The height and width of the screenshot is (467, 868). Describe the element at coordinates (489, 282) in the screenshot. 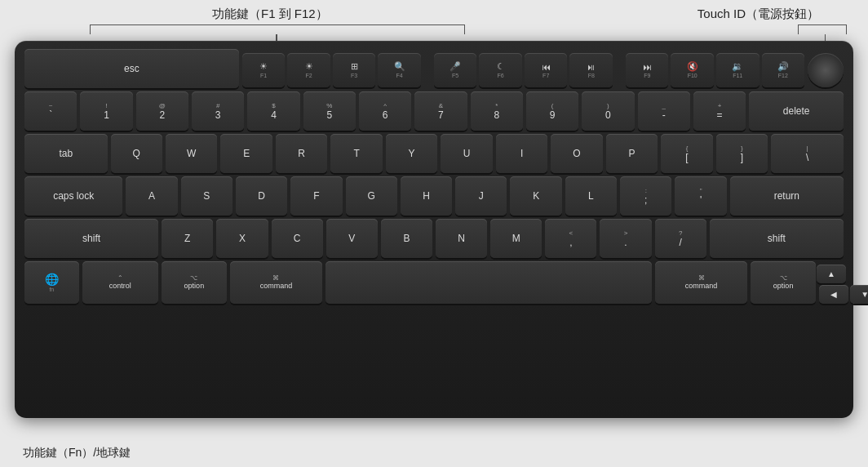

I see `key-space` at that location.